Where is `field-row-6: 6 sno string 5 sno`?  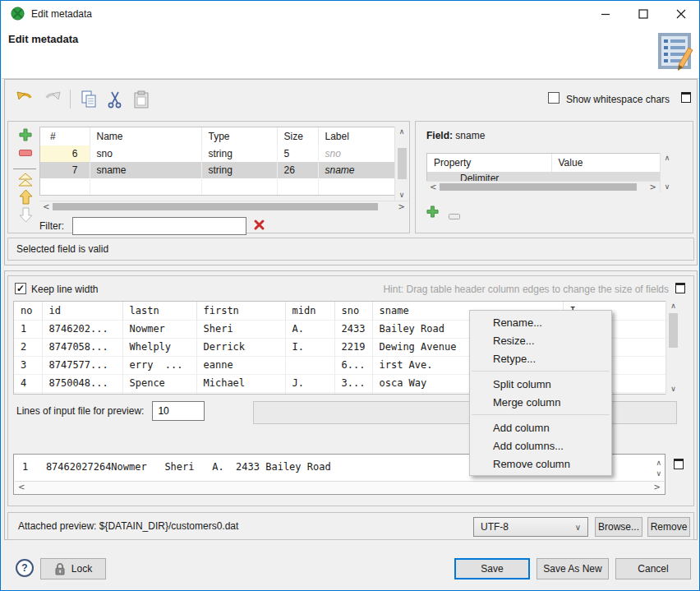
field-row-6: 6 sno string 5 sno is located at coordinates (218, 154).